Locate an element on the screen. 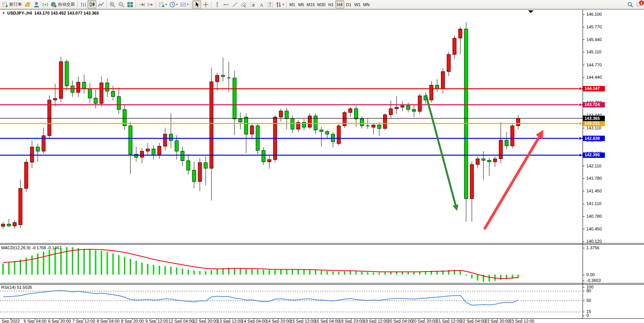 The height and width of the screenshot is (323, 644). cursor-button is located at coordinates (197, 5).